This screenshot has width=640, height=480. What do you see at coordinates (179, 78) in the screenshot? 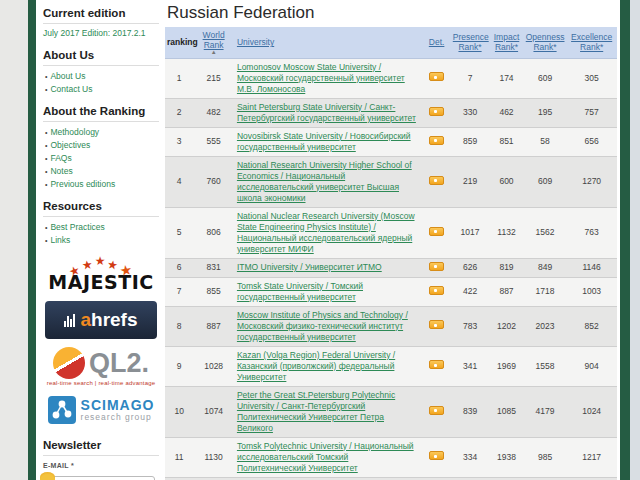
I see `cell-ranking: 1` at bounding box center [179, 78].